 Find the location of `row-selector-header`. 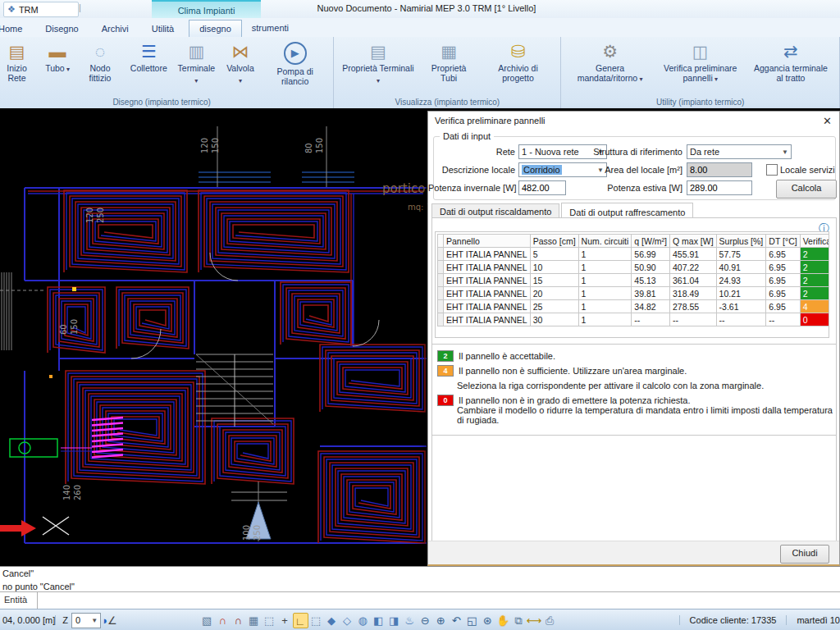

row-selector-header is located at coordinates (441, 241).